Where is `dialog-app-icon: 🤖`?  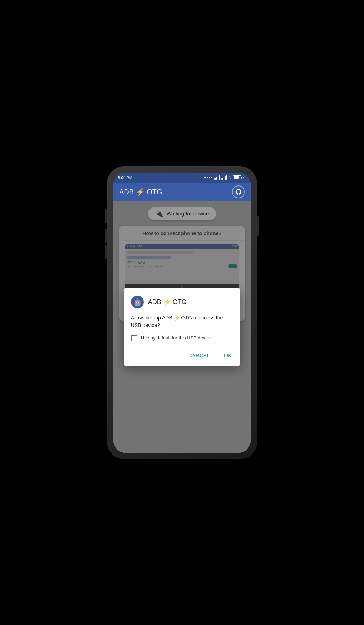
dialog-app-icon: 🤖 is located at coordinates (137, 302).